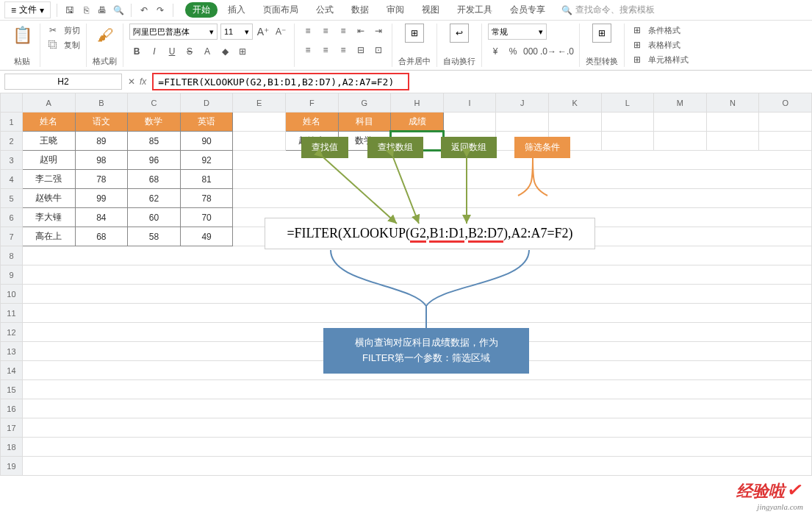  I want to click on currency-icon: ¥, so click(495, 51).